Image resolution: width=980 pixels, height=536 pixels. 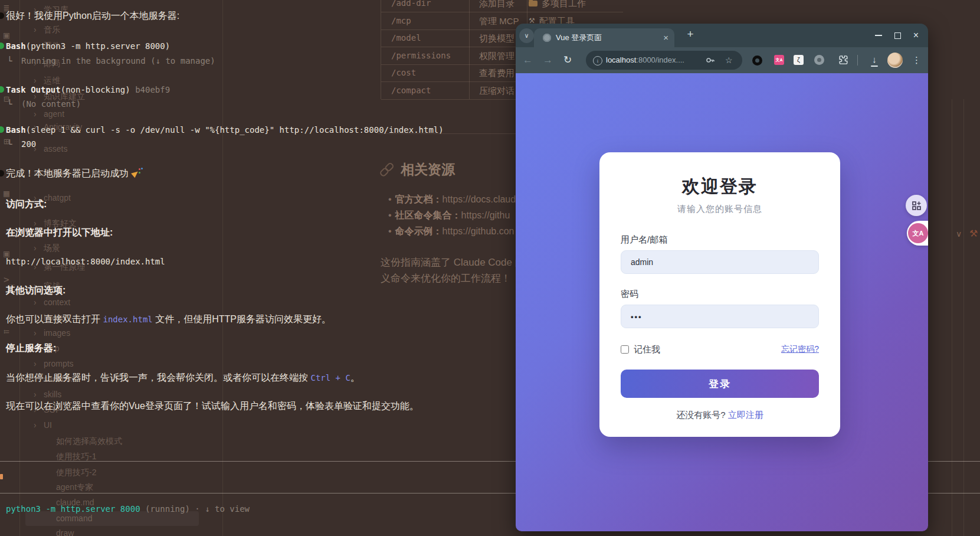 What do you see at coordinates (235, 130) in the screenshot?
I see `terminal-segment: (sleep 1 && curl -s -o /dev/null -w "%{h…` at bounding box center [235, 130].